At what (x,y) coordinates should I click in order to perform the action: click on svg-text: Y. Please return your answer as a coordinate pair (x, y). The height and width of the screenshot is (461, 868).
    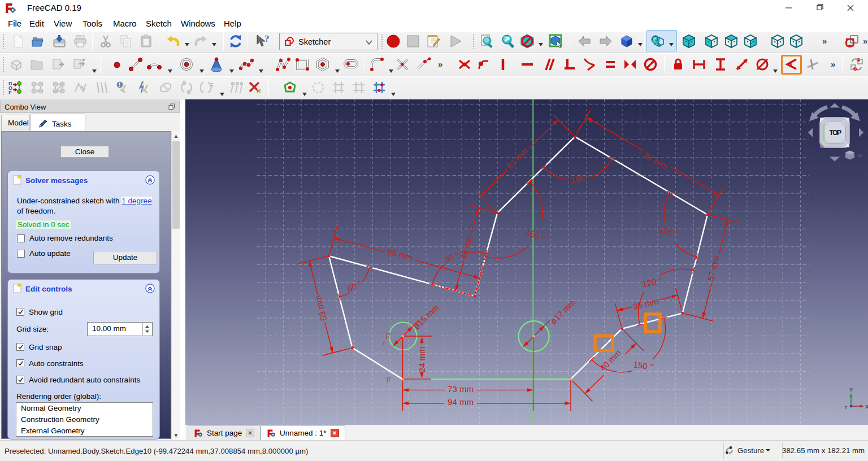
    Looking at the image, I should click on (851, 390).